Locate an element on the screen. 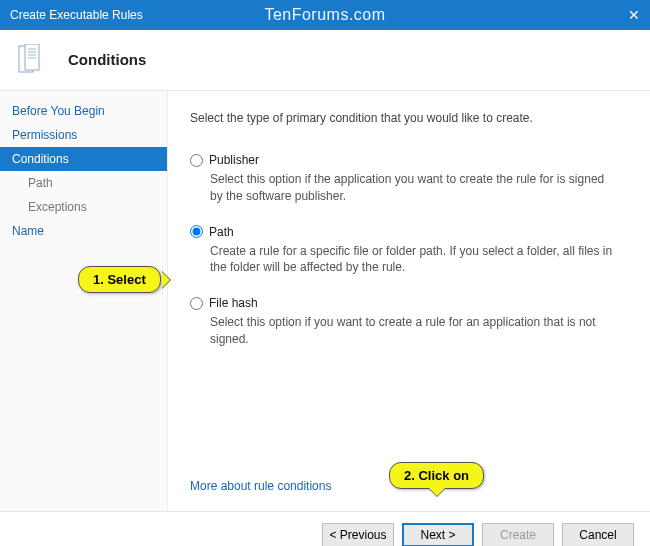 The width and height of the screenshot is (650, 546). radio-filehash-label: File hash is located at coordinates (234, 303).